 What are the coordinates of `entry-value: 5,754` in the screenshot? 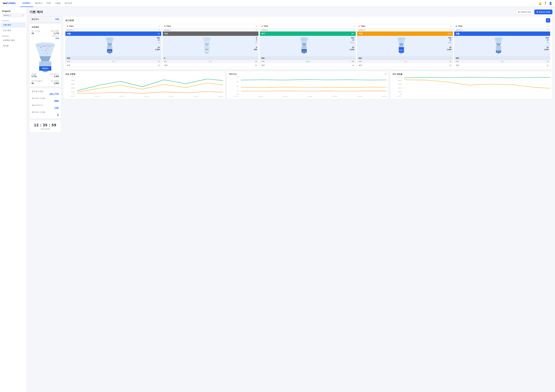 It's located at (34, 76).